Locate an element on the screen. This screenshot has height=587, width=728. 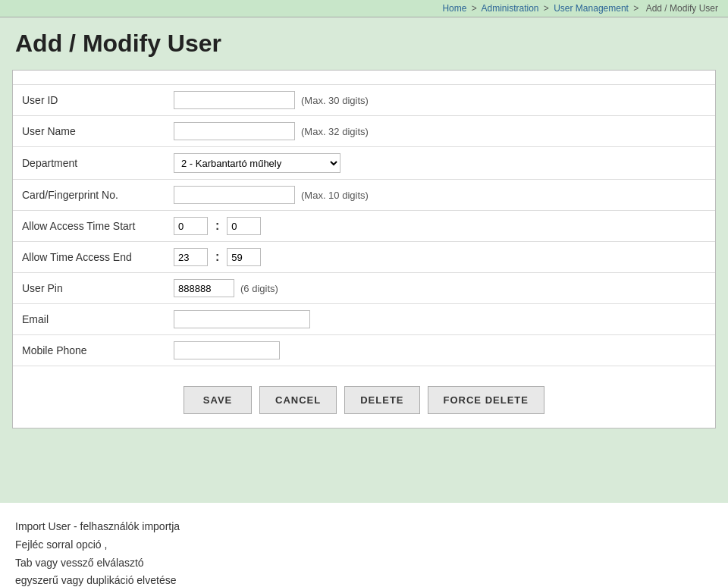
time-start-minute-input is located at coordinates (244, 226).